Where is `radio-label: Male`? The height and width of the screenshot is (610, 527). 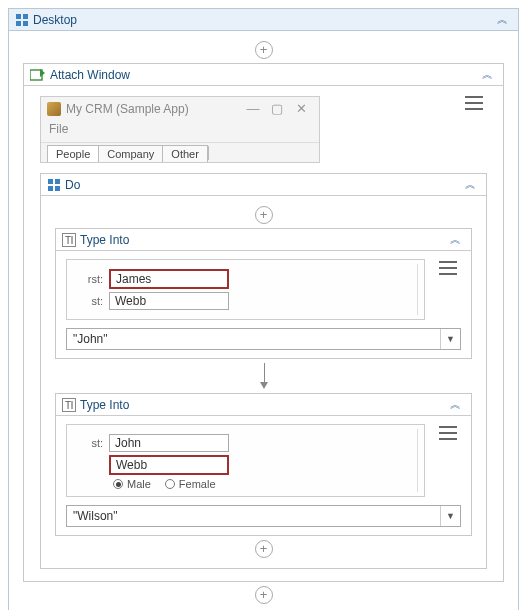 radio-label: Male is located at coordinates (139, 484).